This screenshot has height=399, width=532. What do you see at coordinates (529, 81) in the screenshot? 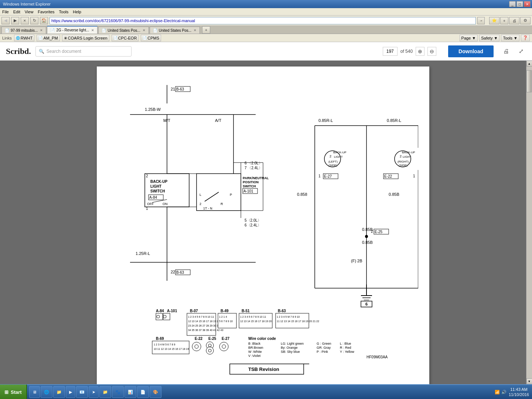
I see `scroll-thumb` at bounding box center [529, 81].